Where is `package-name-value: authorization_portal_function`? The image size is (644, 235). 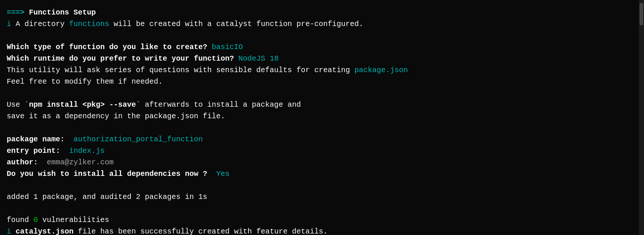 package-name-value: authorization_portal_function is located at coordinates (134, 139).